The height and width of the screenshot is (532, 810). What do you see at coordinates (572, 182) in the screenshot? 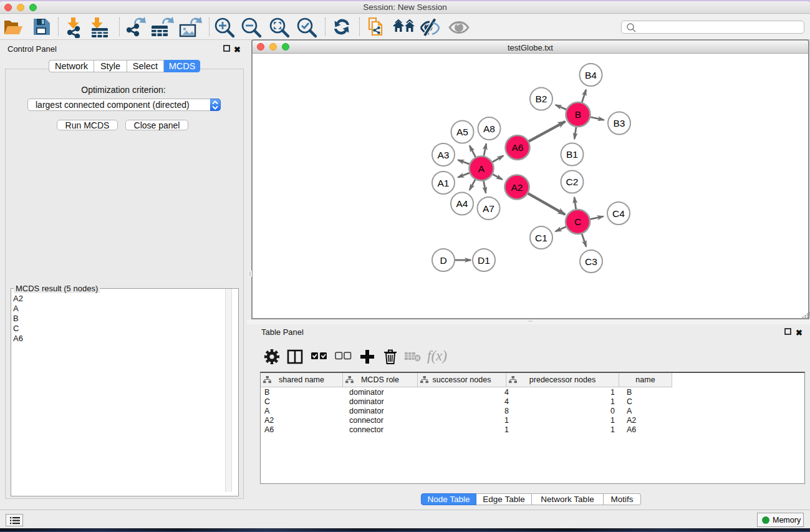
I see `svg-text: C2` at bounding box center [572, 182].